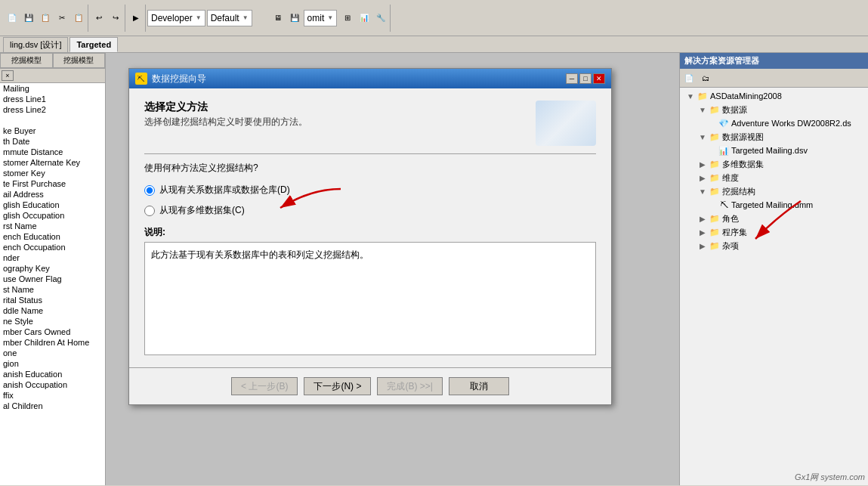 Image resolution: width=868 pixels, height=486 pixels. I want to click on finish-button: 完成(B) >>|, so click(409, 386).